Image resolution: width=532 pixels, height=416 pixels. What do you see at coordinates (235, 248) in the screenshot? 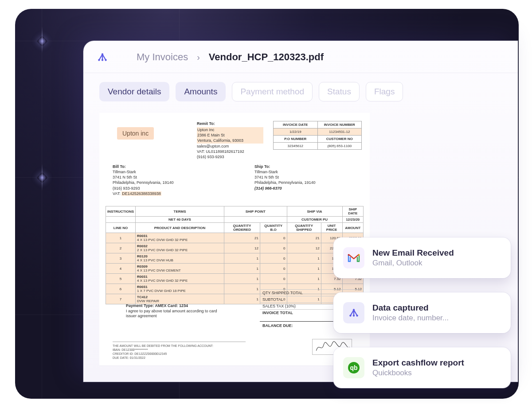
I see `table-row: 2R00322 X 13 PVC DVW GHD 32 PIPE12012220…` at bounding box center [235, 248].